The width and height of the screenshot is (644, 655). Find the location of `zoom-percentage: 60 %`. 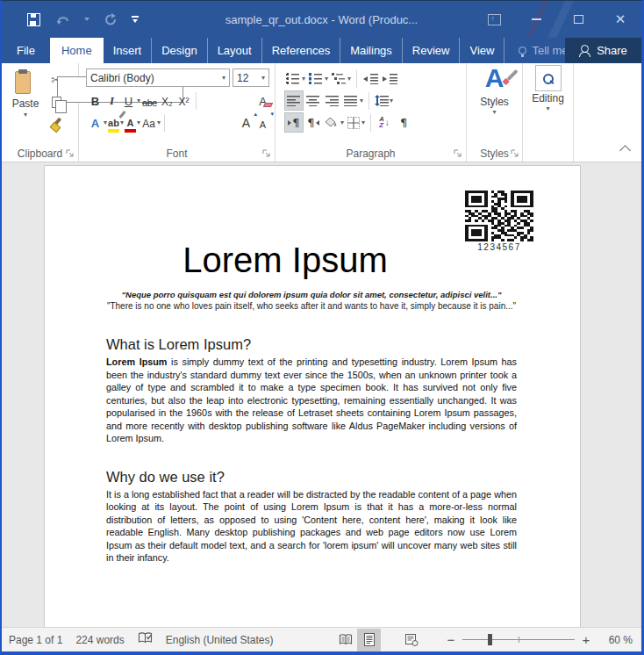

zoom-percentage: 60 % is located at coordinates (613, 640).